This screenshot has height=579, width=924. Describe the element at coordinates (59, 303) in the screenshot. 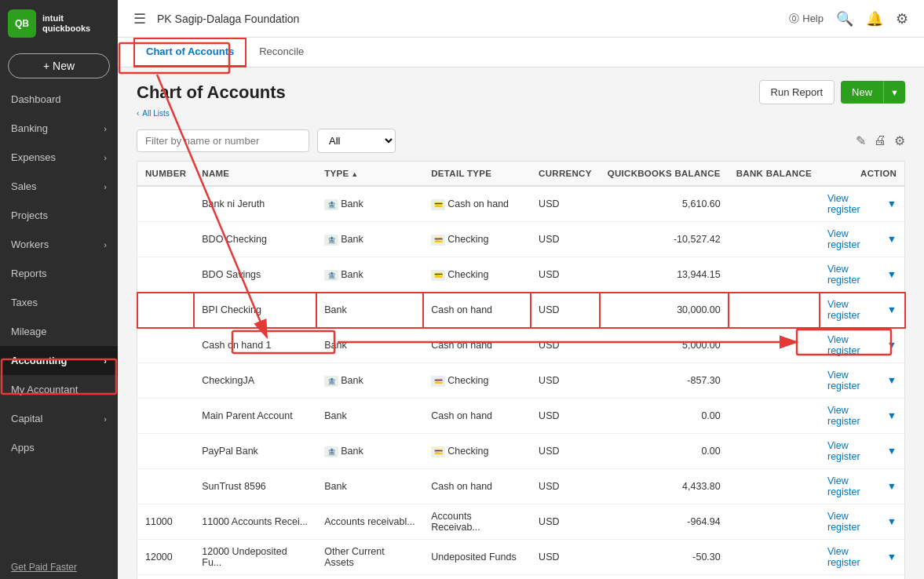

I see `nav-taxes: Taxes` at that location.